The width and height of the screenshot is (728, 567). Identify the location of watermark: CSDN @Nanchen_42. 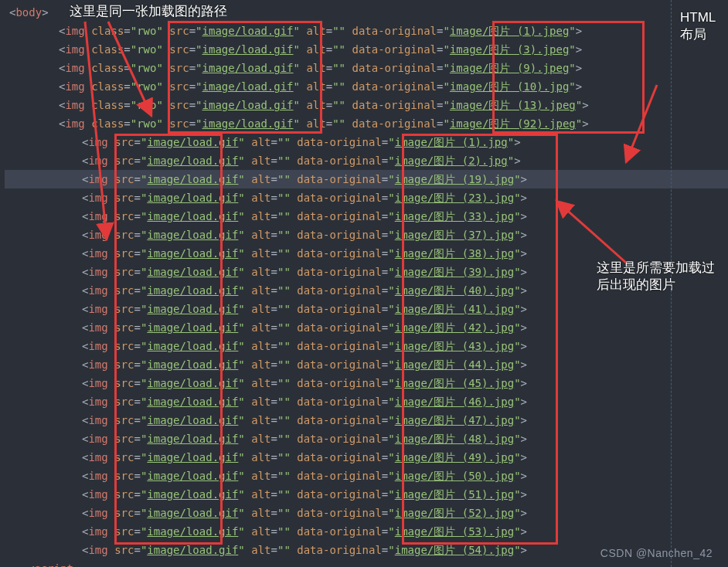
(657, 553).